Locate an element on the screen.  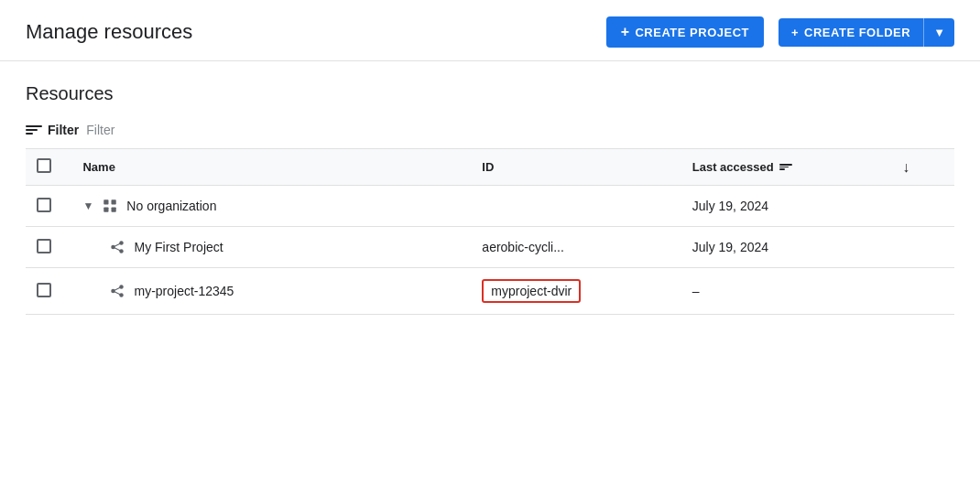
filter-placeholder: Filter is located at coordinates (101, 130).